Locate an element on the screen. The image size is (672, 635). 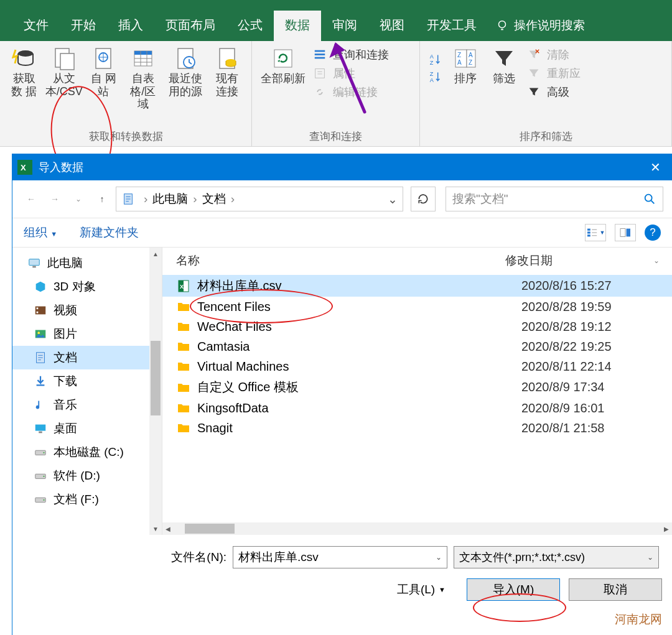
organize-button: 组织 ▼ is located at coordinates (40, 233).